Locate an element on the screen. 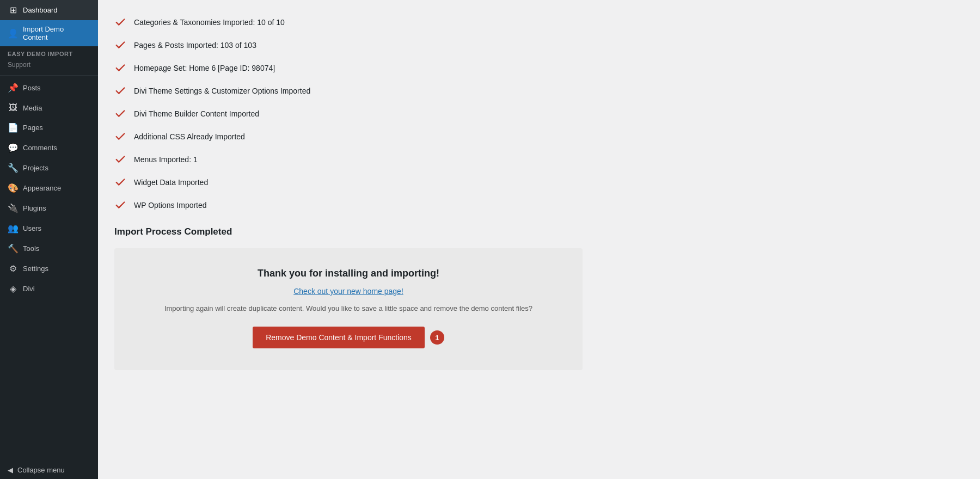 The width and height of the screenshot is (980, 479). check-item: Menus Imported: 1 is located at coordinates (539, 159).